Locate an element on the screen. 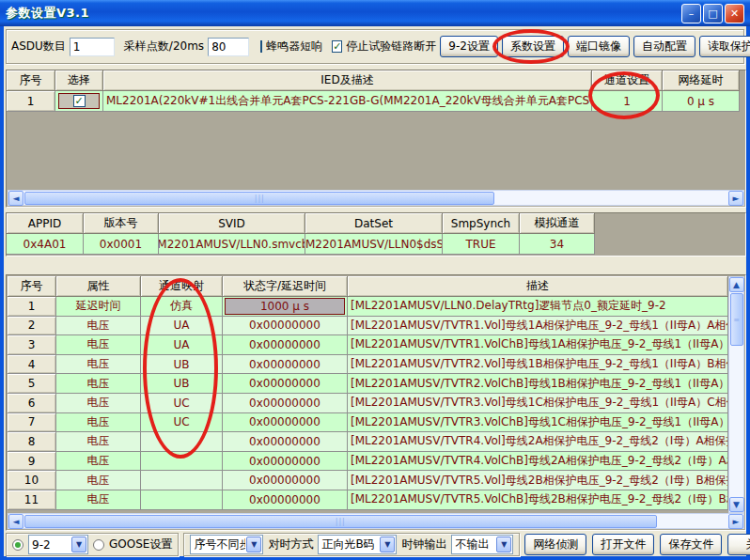 This screenshot has height=560, width=750. row-attr: 延迟时间 is located at coordinates (99, 306).